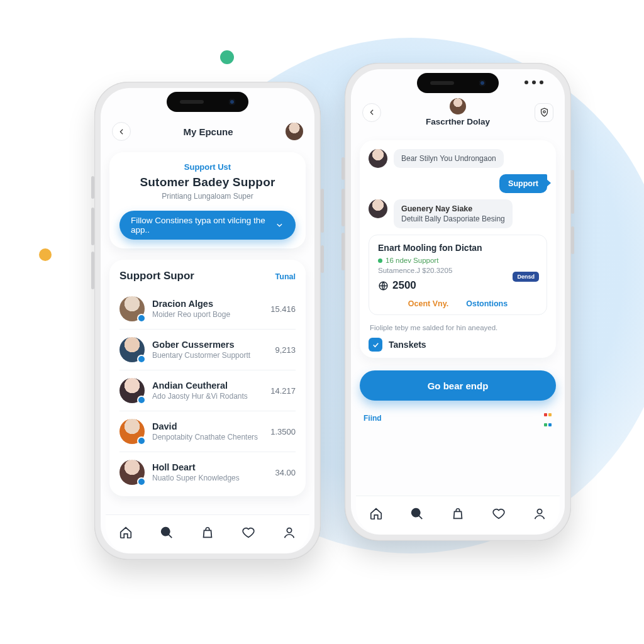 This screenshot has height=644, width=644. What do you see at coordinates (208, 378) in the screenshot?
I see `support-list: Support Supor Tunal Dracion Alges Moider…` at bounding box center [208, 378].